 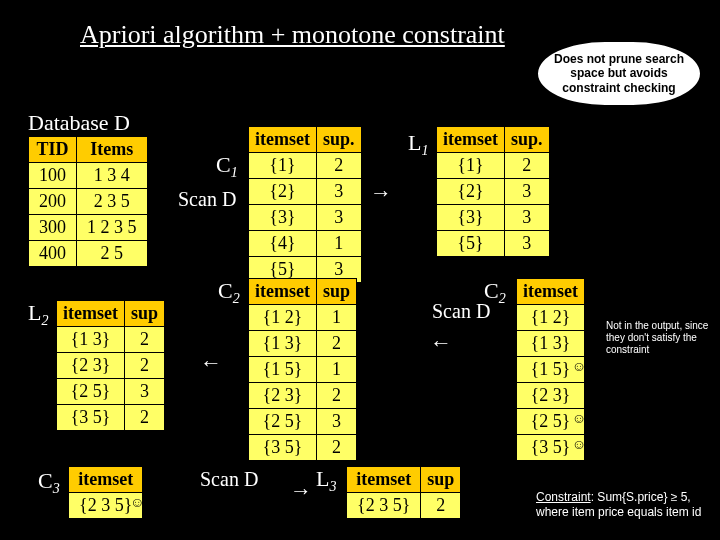 I want to click on side-note: Not in the output, since they don't sati…, so click(x=661, y=338).